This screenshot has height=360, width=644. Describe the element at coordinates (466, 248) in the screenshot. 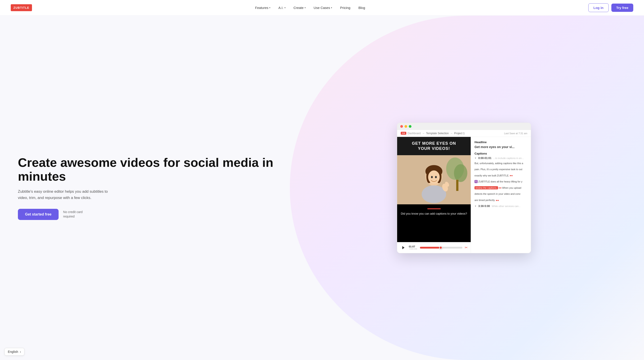

I see `scissors-icon: ✂` at that location.